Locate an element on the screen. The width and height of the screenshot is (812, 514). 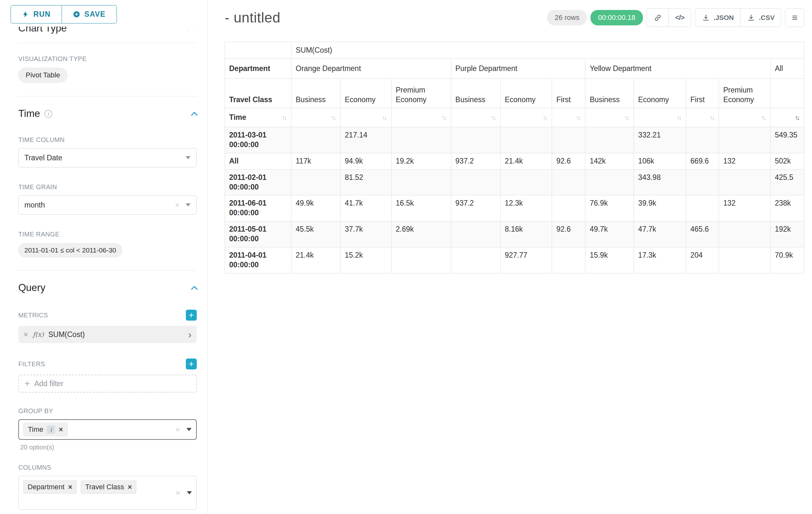
download-json-label: .JSON is located at coordinates (724, 18).